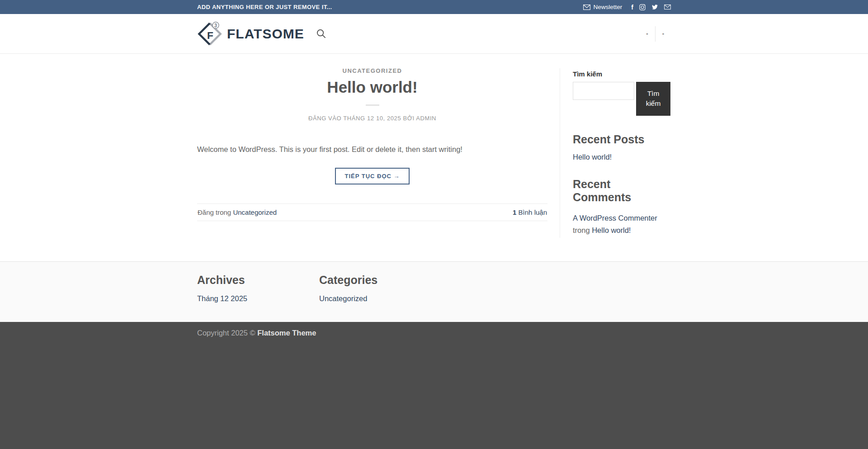 The image size is (868, 449). I want to click on sidebar-search-label: Tìm kiếm, so click(622, 74).